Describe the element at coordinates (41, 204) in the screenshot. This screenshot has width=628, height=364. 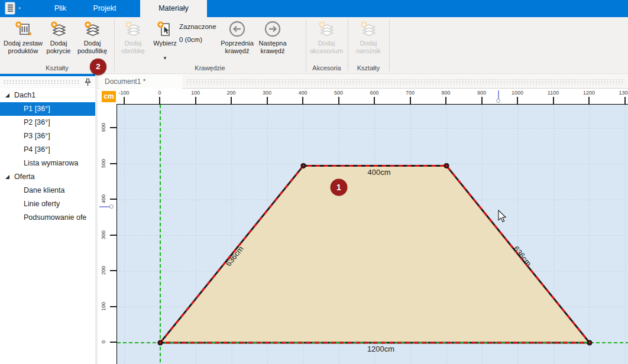
I see `tree-item-label: Linie oferty` at that location.